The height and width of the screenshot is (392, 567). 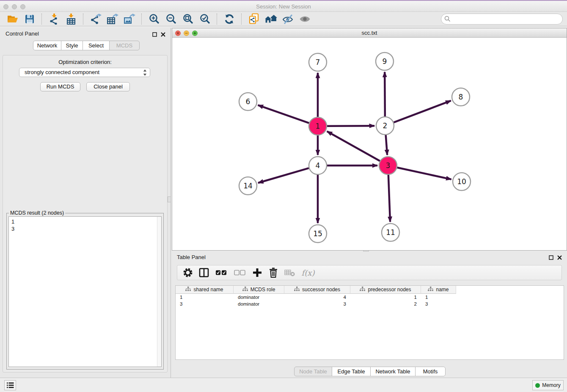 I want to click on panel-mode-icon, so click(x=204, y=273).